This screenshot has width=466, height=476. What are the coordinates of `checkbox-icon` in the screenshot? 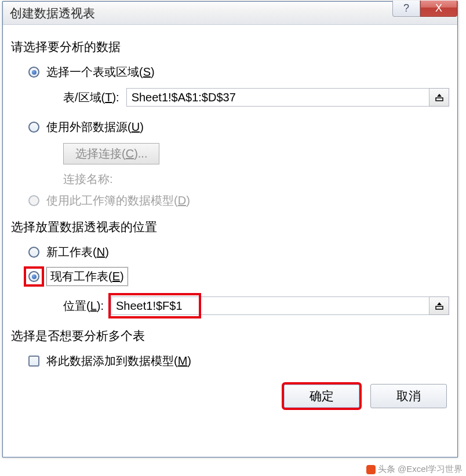 It's located at (34, 361).